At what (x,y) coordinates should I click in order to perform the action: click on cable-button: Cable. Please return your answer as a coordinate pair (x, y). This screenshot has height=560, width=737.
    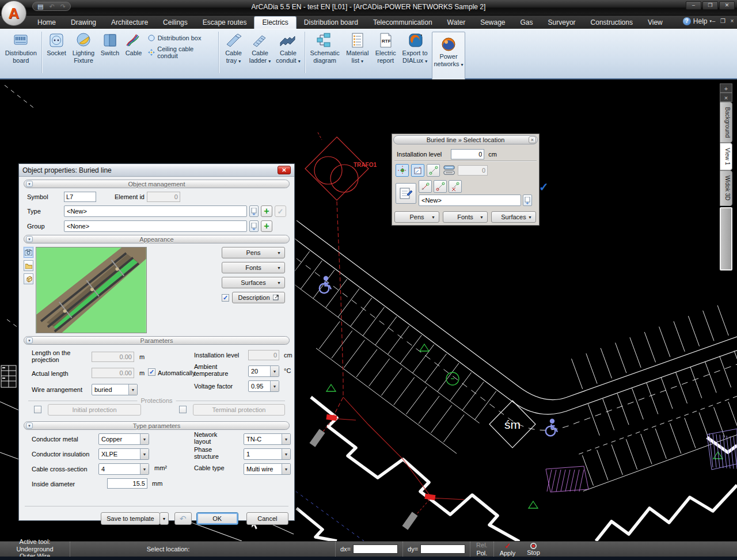
    Looking at the image, I should click on (134, 44).